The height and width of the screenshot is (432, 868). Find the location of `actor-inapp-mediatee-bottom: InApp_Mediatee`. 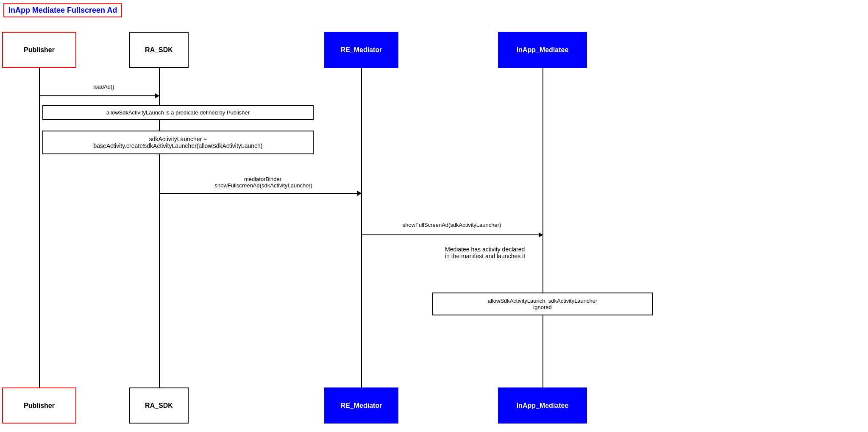

actor-inapp-mediatee-bottom: InApp_Mediatee is located at coordinates (542, 405).